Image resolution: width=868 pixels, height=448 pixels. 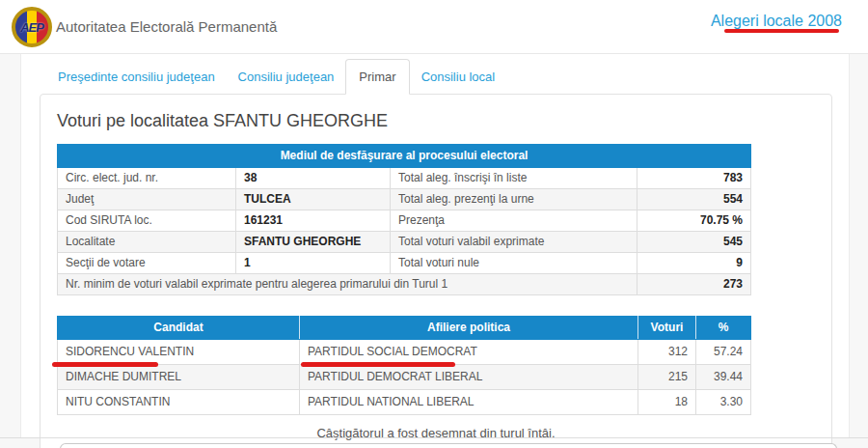 What do you see at coordinates (667, 352) in the screenshot?
I see `candidate-votes: 312` at bounding box center [667, 352].